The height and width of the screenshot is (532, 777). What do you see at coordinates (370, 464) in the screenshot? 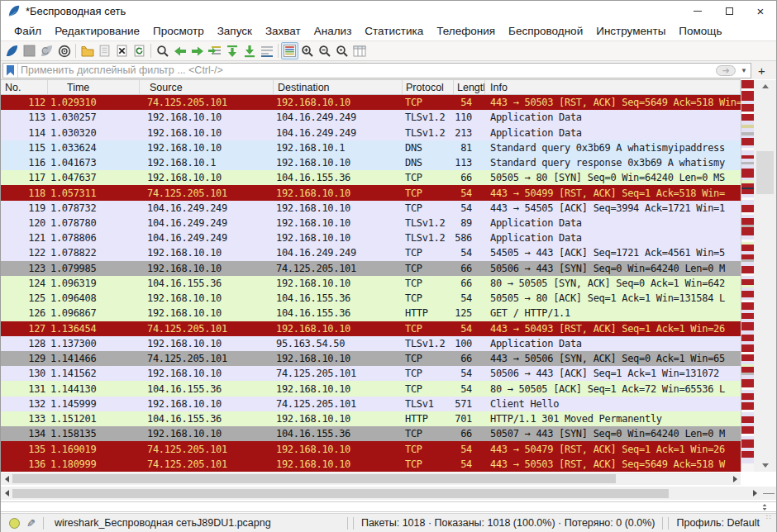
I see `packet-row: 1361.18099974.125.205.101192.168.10.10TC…` at bounding box center [370, 464].